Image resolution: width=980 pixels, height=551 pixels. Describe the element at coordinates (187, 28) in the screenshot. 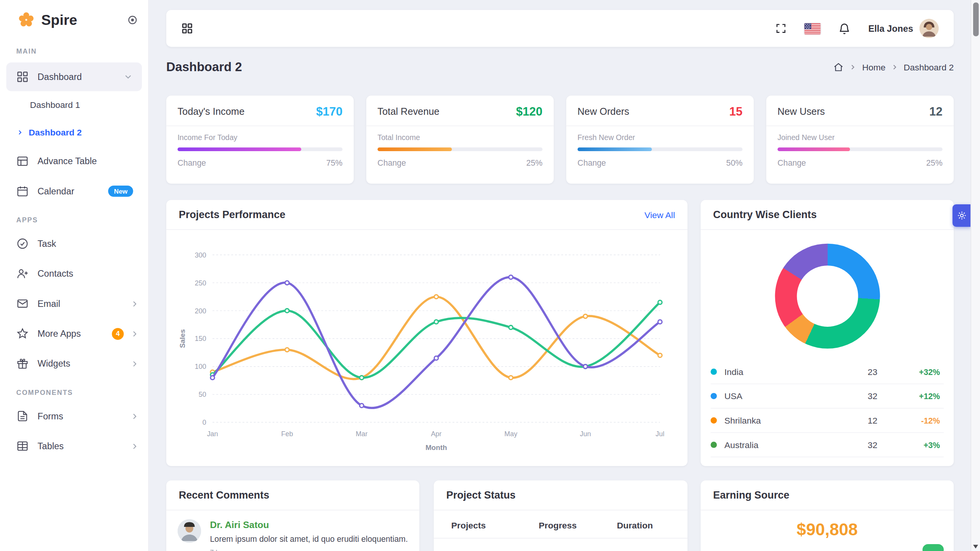

I see `apps-grid-icon` at that location.